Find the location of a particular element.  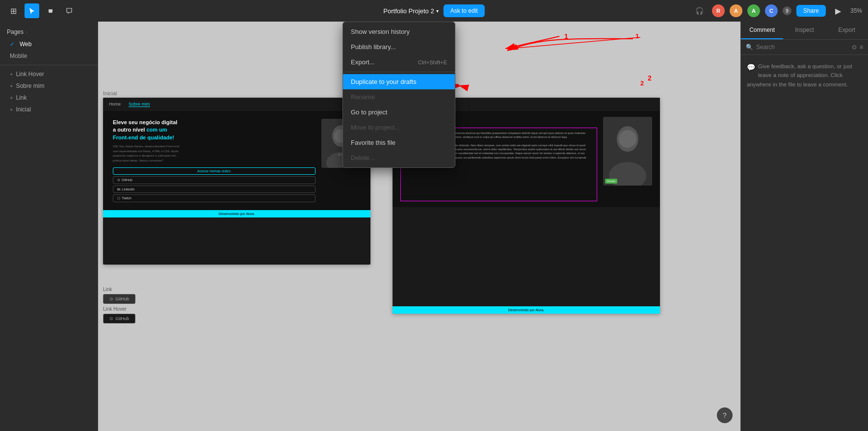

nav-home-1: Home is located at coordinates (115, 104).